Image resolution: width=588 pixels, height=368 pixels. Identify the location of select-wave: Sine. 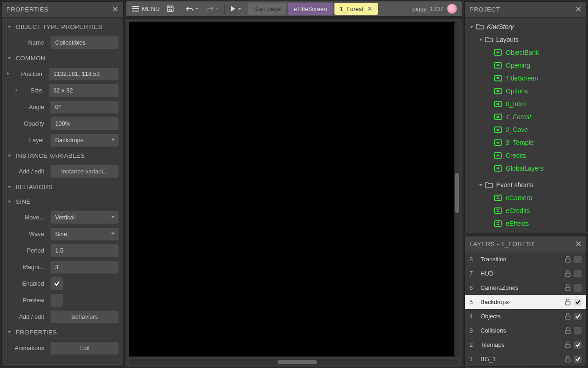
(85, 234).